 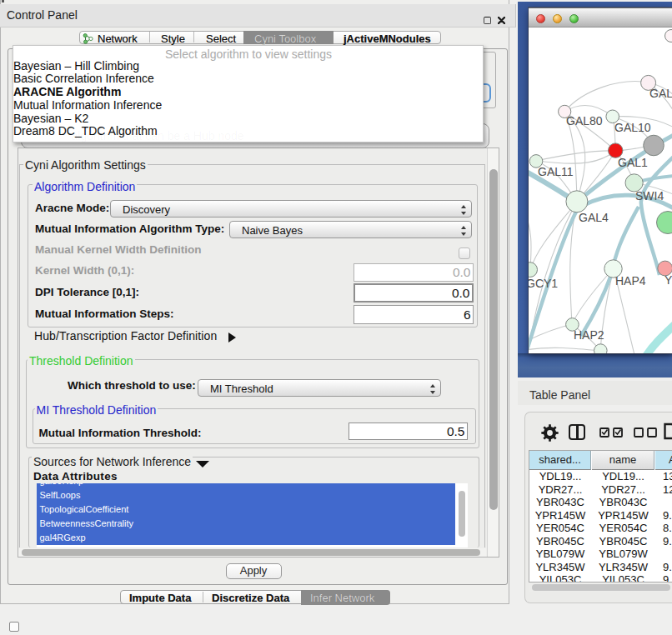 I want to click on svg-text: Y, so click(x=669, y=280).